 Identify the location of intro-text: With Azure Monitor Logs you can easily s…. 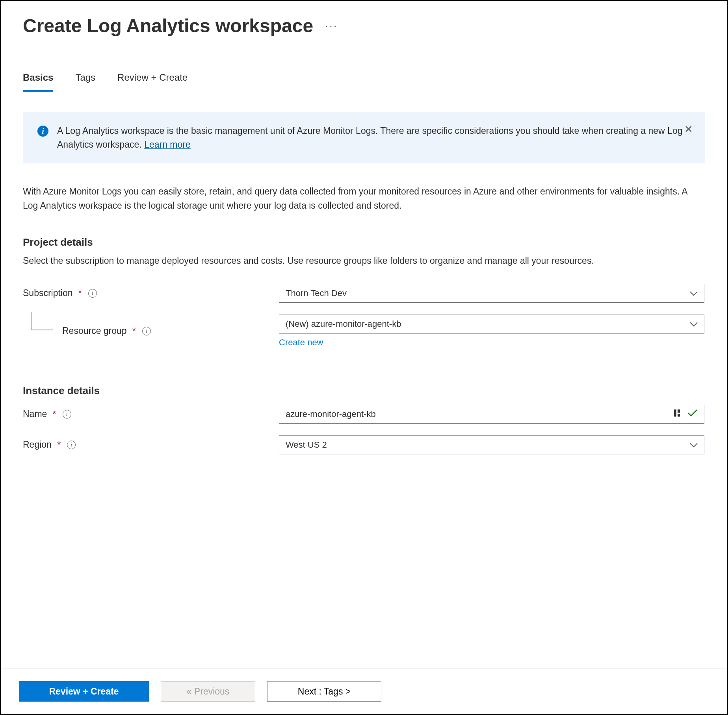
(362, 198).